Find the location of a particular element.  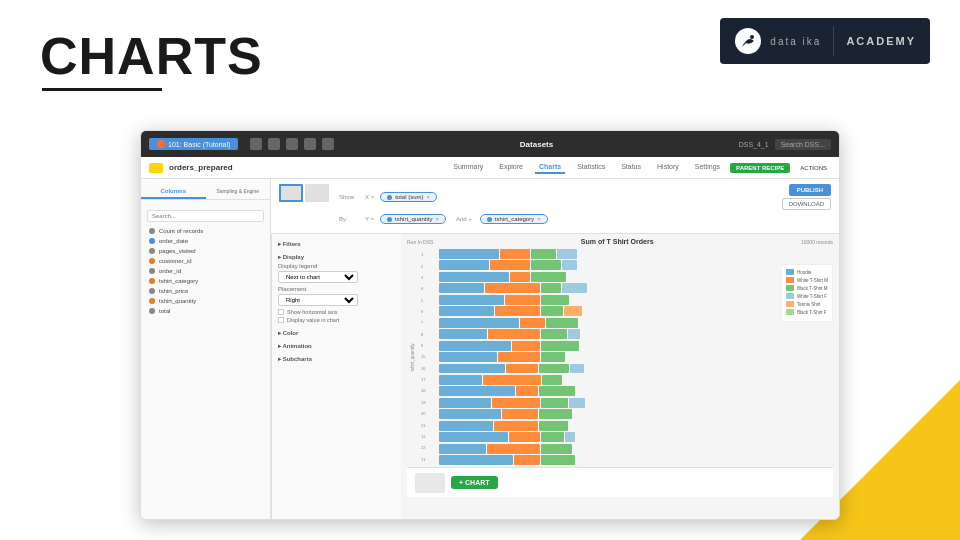

dss-search-box: Search DSS... is located at coordinates (803, 144).